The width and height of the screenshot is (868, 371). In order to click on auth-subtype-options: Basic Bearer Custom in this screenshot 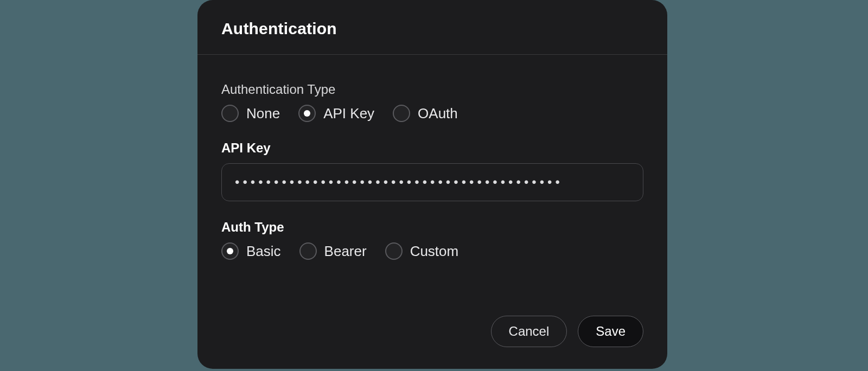, I will do `click(432, 251)`.